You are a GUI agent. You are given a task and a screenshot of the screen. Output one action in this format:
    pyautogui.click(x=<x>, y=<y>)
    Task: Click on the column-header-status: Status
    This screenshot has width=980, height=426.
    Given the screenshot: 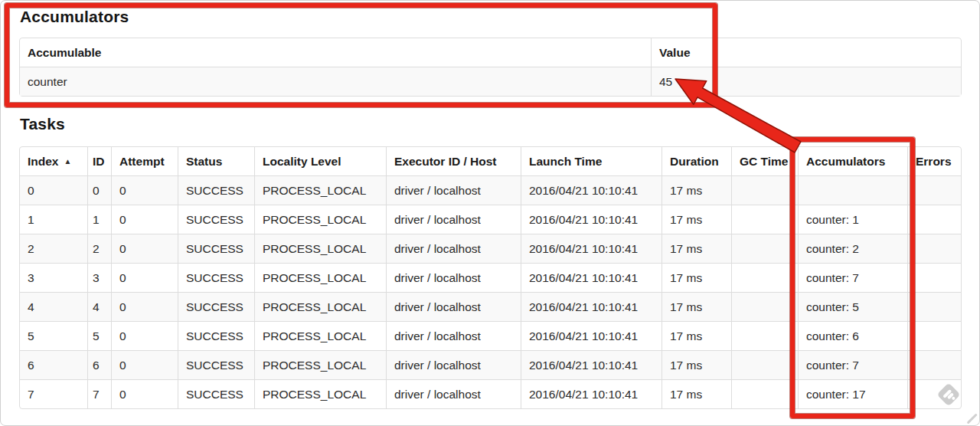 What is the action you would take?
    pyautogui.click(x=216, y=161)
    